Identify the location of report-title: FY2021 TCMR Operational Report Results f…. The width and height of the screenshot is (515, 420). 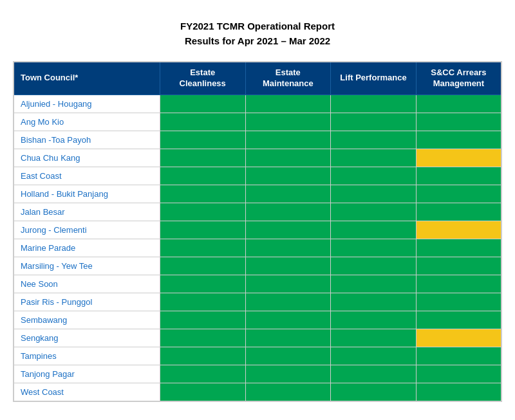
(258, 33).